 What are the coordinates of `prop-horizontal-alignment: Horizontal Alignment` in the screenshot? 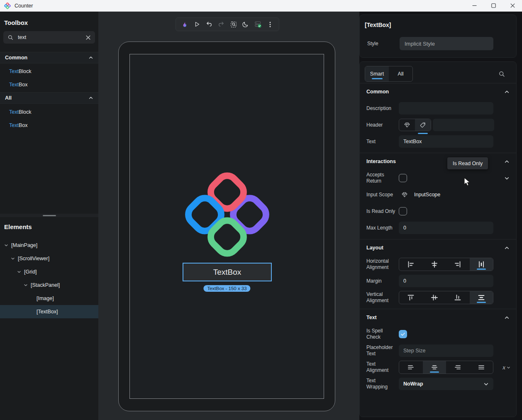 It's located at (438, 264).